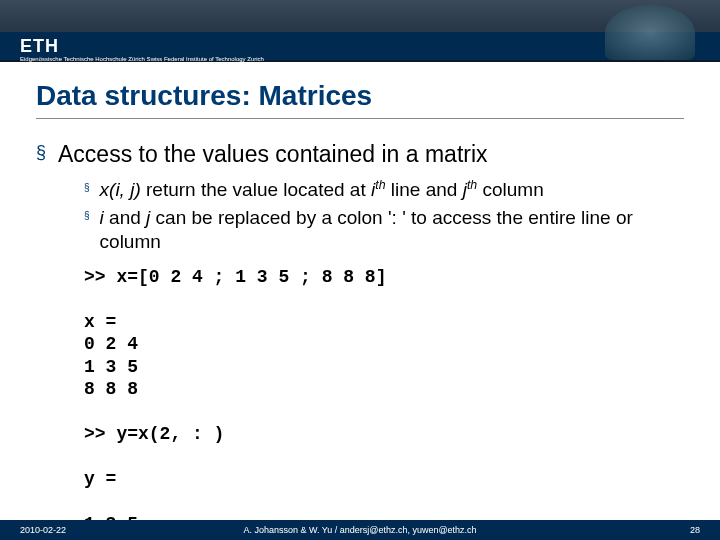 The height and width of the screenshot is (540, 720). What do you see at coordinates (366, 230) in the screenshot?
I see `text-fragment: can be replaced by a colon ': ' to acces…` at bounding box center [366, 230].